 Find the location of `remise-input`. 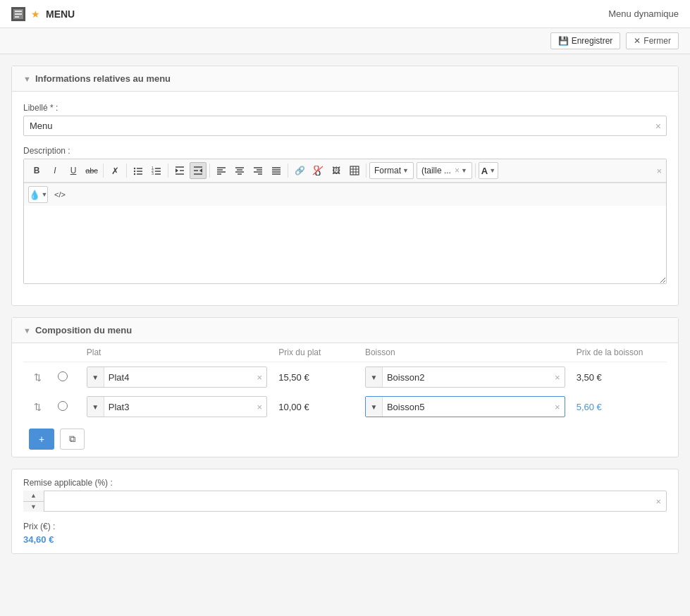

remise-input is located at coordinates (345, 501).